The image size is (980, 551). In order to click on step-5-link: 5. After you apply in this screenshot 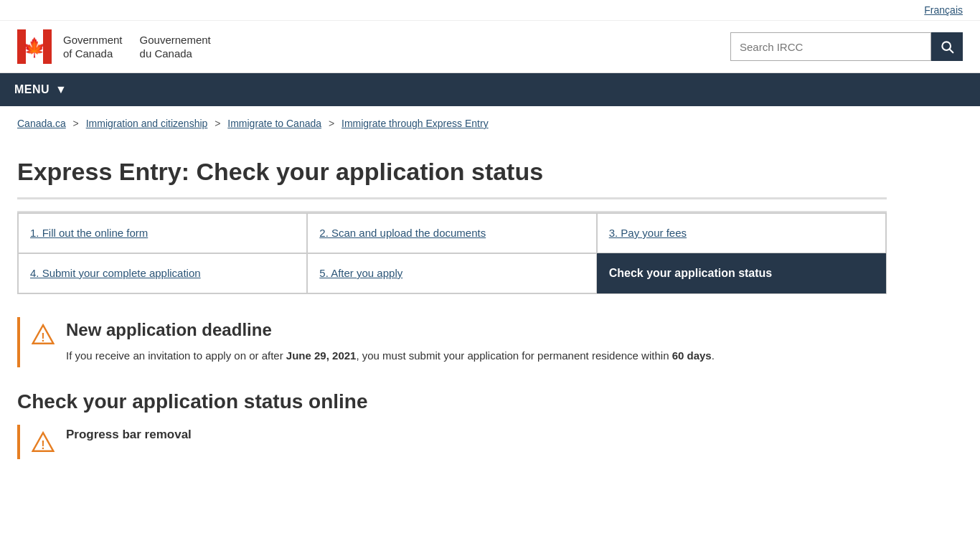, I will do `click(361, 273)`.